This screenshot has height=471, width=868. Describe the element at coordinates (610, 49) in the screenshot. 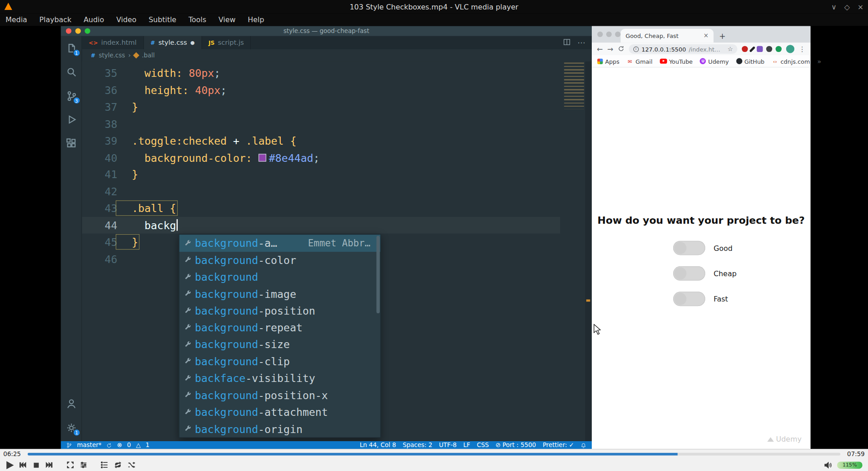

I see `forward-icon: →` at that location.